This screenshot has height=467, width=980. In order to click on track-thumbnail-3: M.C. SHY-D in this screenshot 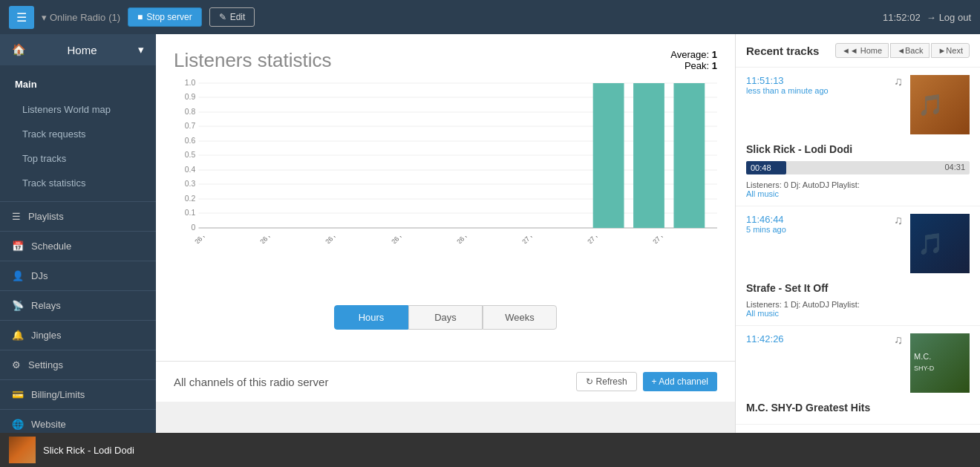, I will do `click(940, 363)`.